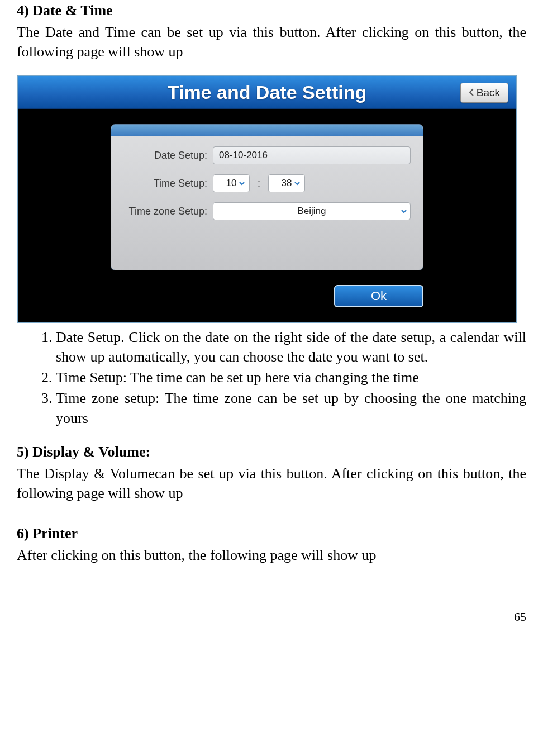 The width and height of the screenshot is (543, 756). I want to click on minute-select: 38, so click(287, 183).